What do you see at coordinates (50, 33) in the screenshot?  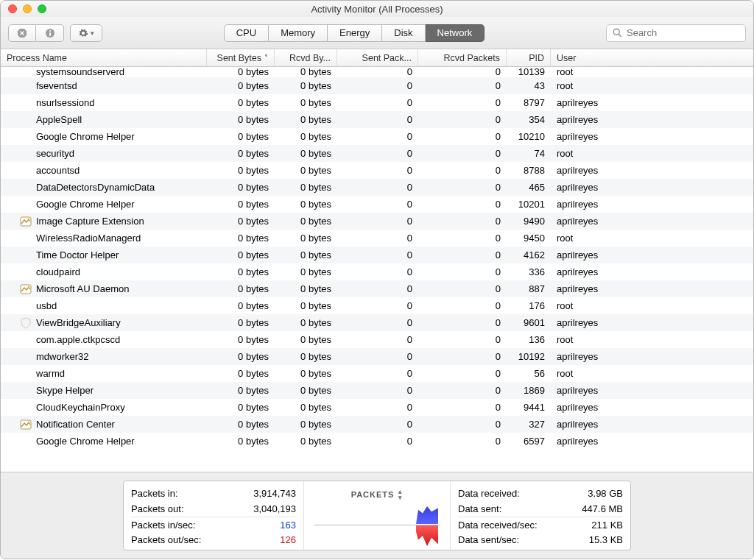 I see `inspect-process-button` at bounding box center [50, 33].